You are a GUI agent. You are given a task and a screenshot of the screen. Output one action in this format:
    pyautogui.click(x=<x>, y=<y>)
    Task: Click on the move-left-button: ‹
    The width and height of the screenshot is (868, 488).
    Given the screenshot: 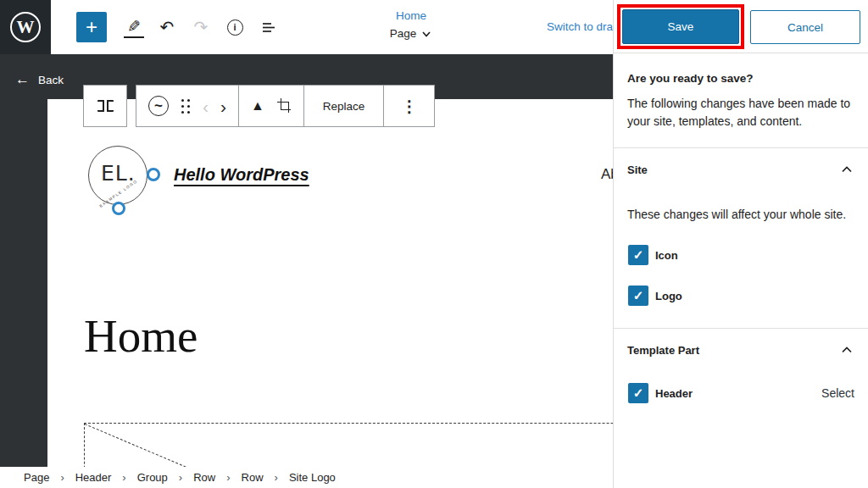 What is the action you would take?
    pyautogui.click(x=205, y=107)
    